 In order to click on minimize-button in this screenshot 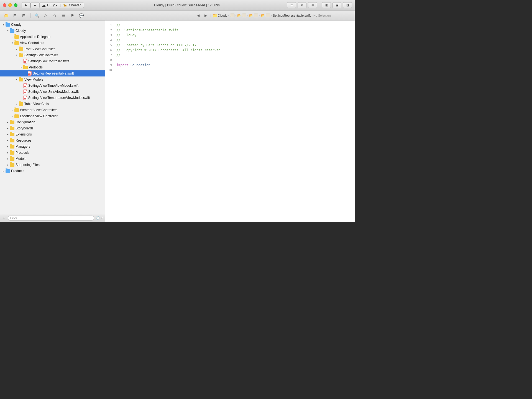, I will do `click(10, 5)`.